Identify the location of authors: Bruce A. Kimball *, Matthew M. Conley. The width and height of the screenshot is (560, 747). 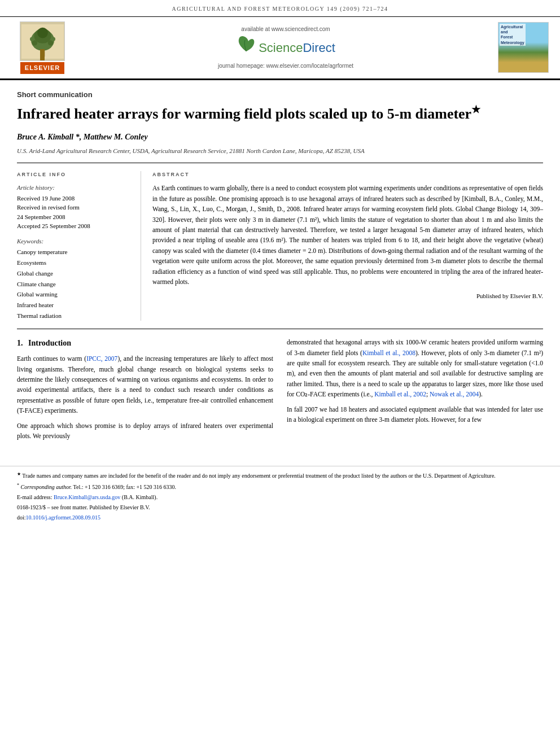
(280, 137).